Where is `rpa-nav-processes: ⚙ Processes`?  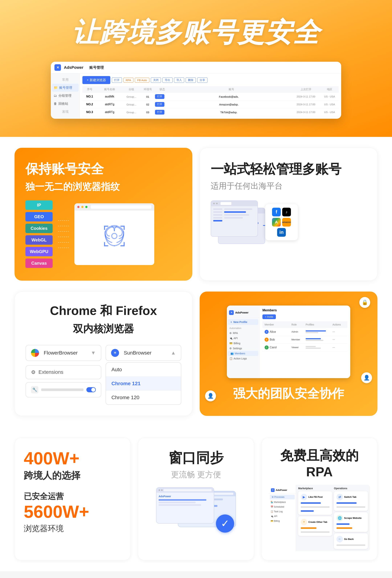 rpa-nav-processes: ⚙ Processes is located at coordinates (282, 497).